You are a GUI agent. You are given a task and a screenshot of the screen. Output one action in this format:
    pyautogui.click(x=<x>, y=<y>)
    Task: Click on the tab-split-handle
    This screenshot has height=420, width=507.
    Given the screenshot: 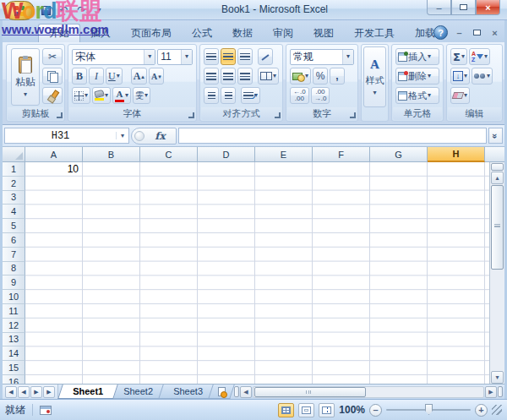 What is the action you would take?
    pyautogui.click(x=237, y=392)
    